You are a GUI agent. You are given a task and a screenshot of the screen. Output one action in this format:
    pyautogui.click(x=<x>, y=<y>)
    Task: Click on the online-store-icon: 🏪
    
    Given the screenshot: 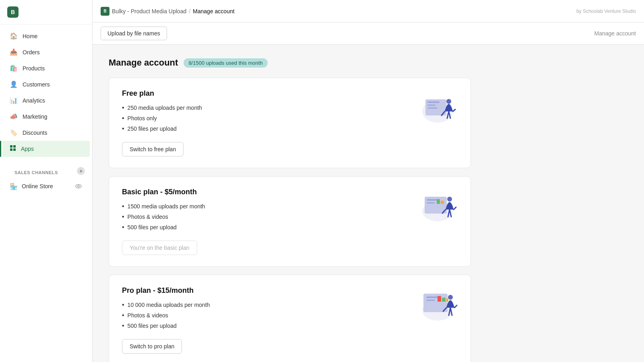 What is the action you would take?
    pyautogui.click(x=14, y=187)
    